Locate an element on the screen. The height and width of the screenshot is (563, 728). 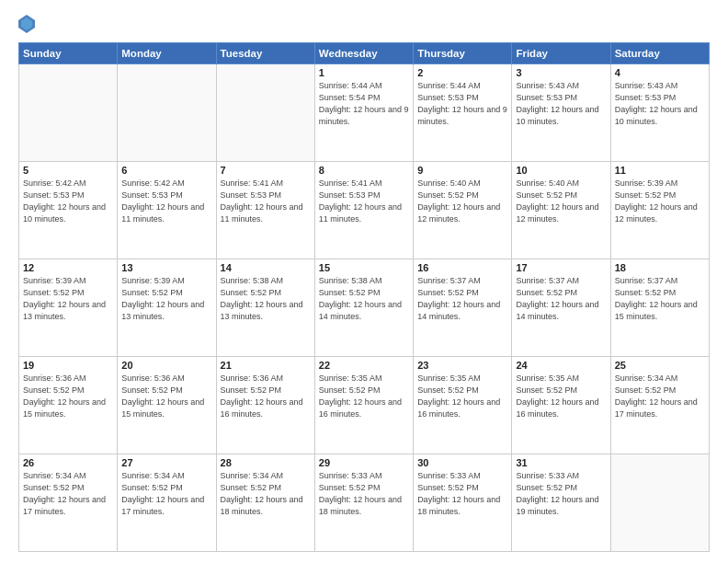
calendar-cell: 19Sunrise: 5:36 AM Sunset: 5:52 PM Dayli… is located at coordinates (68, 406).